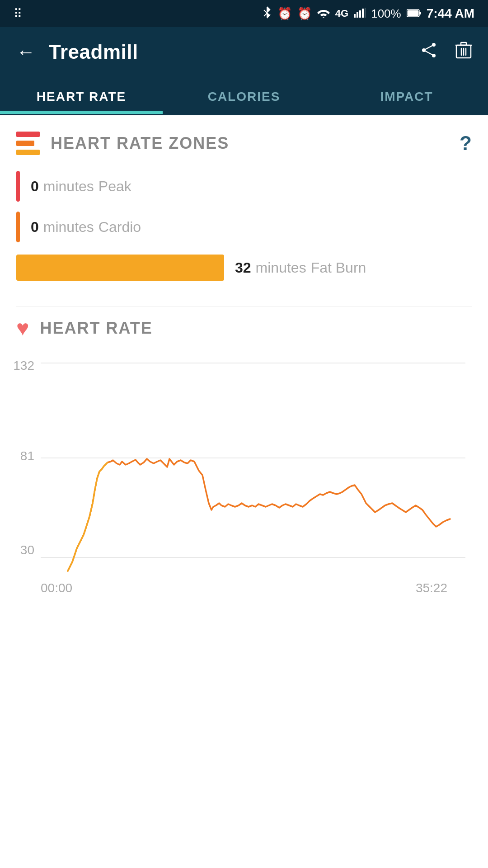 Image resolution: width=488 pixels, height=868 pixels. Describe the element at coordinates (267, 14) in the screenshot. I see `bluetooth-icon` at that location.